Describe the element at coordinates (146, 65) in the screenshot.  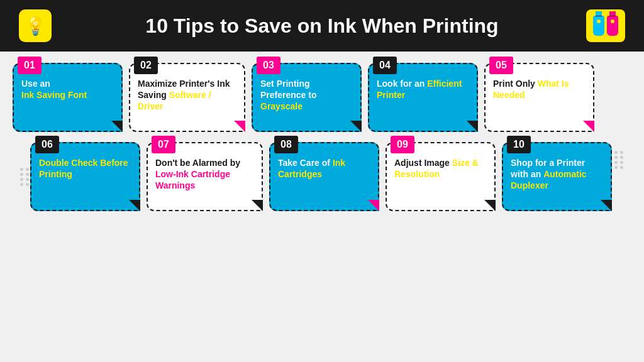
I see `tip-number-02: 02` at that location.